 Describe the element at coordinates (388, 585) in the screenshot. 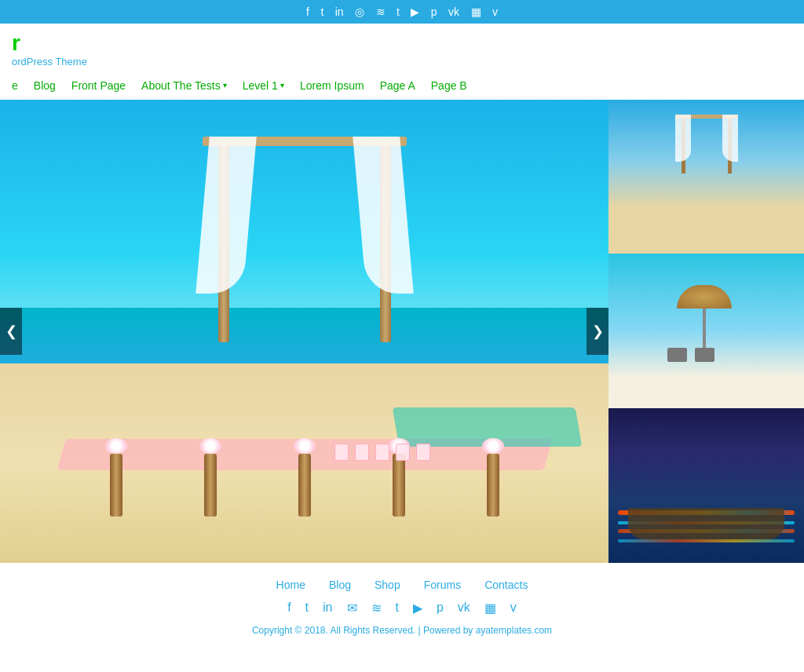

I see `footer-link-shop: Shop` at that location.